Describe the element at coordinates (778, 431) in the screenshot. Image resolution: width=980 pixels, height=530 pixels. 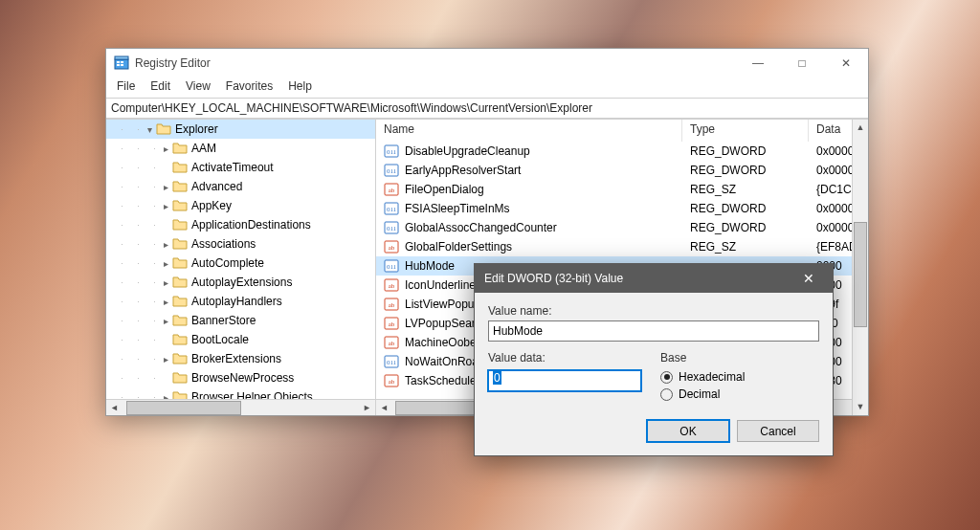
I see `cancel-button: Cancel` at that location.